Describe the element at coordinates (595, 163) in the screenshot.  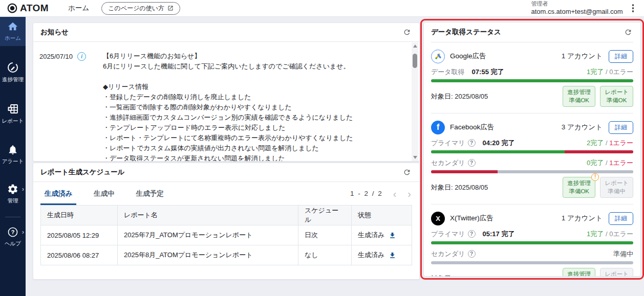
I see `complete-count: 0完了` at that location.